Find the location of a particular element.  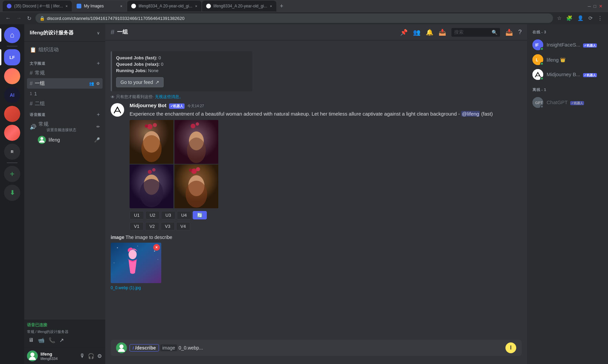

refresh-button: 🔄 is located at coordinates (200, 215).